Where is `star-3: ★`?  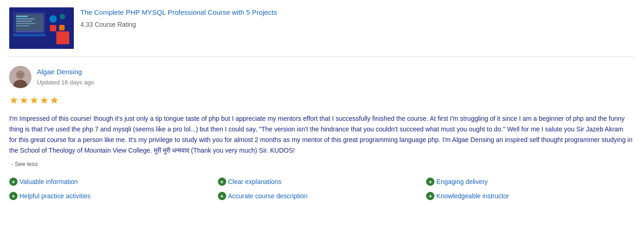
star-3: ★ is located at coordinates (34, 101).